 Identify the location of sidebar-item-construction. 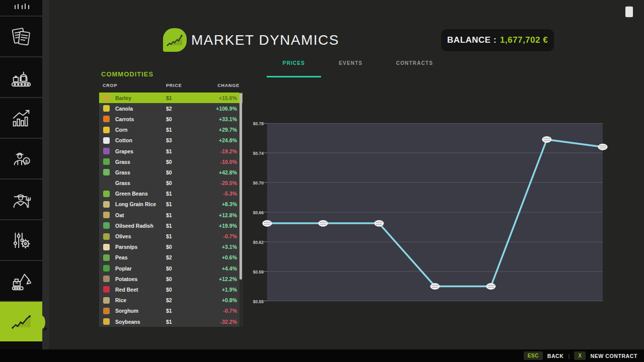
(21, 281).